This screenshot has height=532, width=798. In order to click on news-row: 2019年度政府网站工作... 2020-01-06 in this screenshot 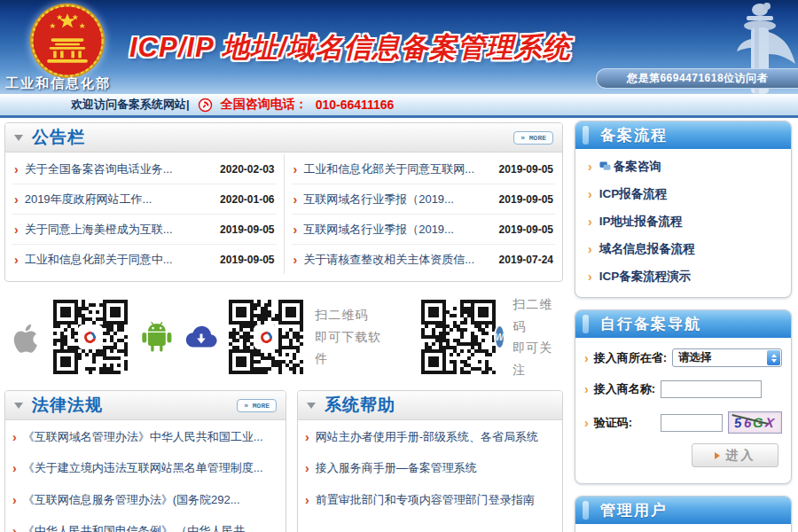, I will do `click(145, 200)`.